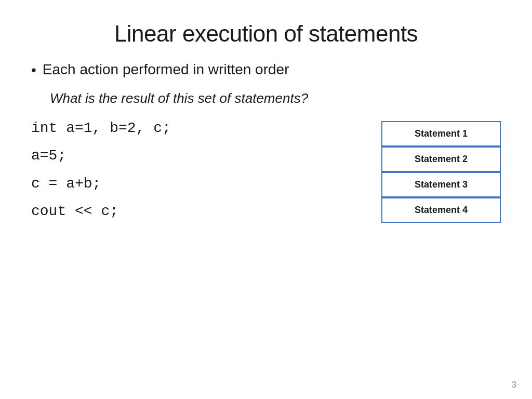  Describe the element at coordinates (441, 172) in the screenshot. I see `flow-diagram: Statement 1 Statement 2 Statement 3 Stat…` at that location.